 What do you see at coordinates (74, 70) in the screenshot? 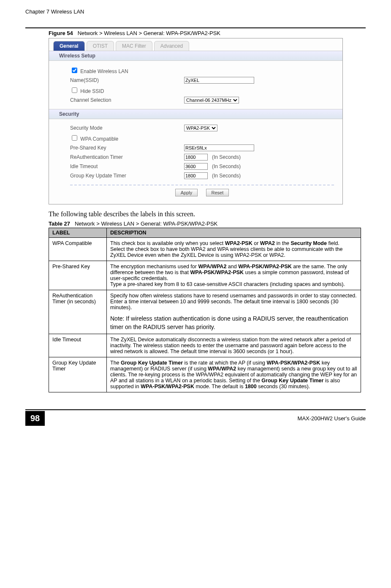
I see `enable-wireless-checkbox` at bounding box center [74, 70].